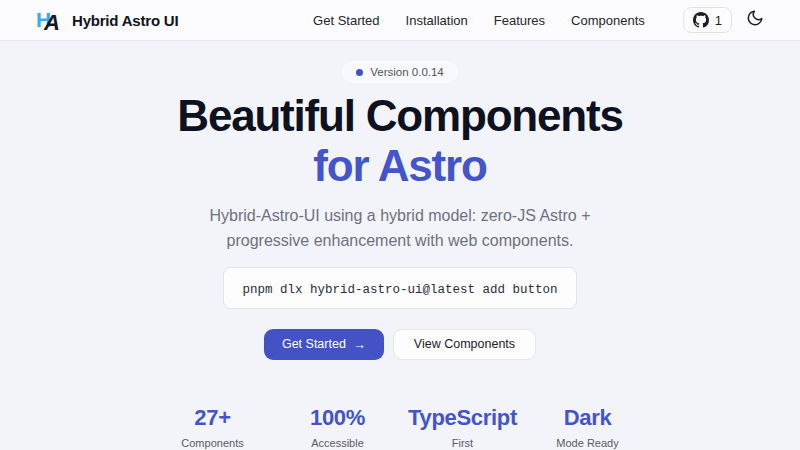  Describe the element at coordinates (464, 344) in the screenshot. I see `view-components-label: View Components` at that location.